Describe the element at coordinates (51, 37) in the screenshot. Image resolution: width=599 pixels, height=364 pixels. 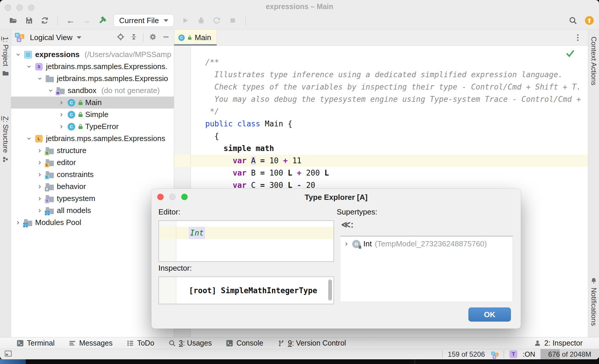
I see `view-selector-label: Logical View` at that location.